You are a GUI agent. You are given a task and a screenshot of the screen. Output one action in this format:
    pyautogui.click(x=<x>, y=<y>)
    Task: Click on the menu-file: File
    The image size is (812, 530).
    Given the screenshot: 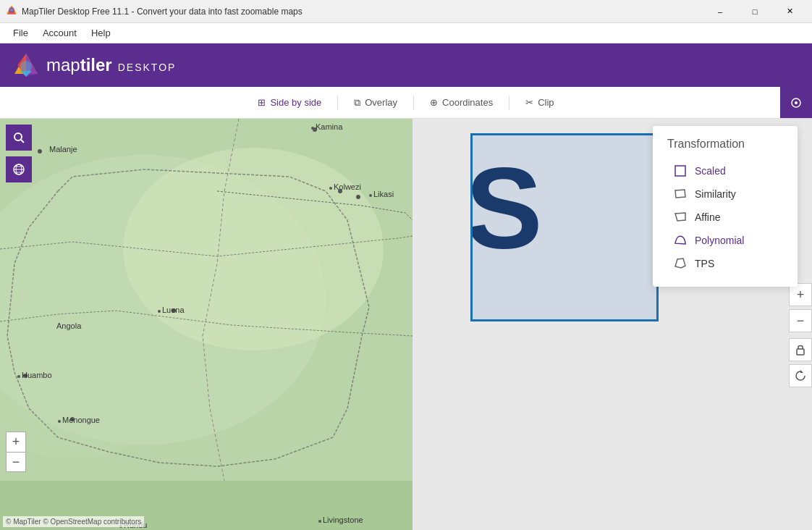 What is the action you would take?
    pyautogui.click(x=20, y=33)
    